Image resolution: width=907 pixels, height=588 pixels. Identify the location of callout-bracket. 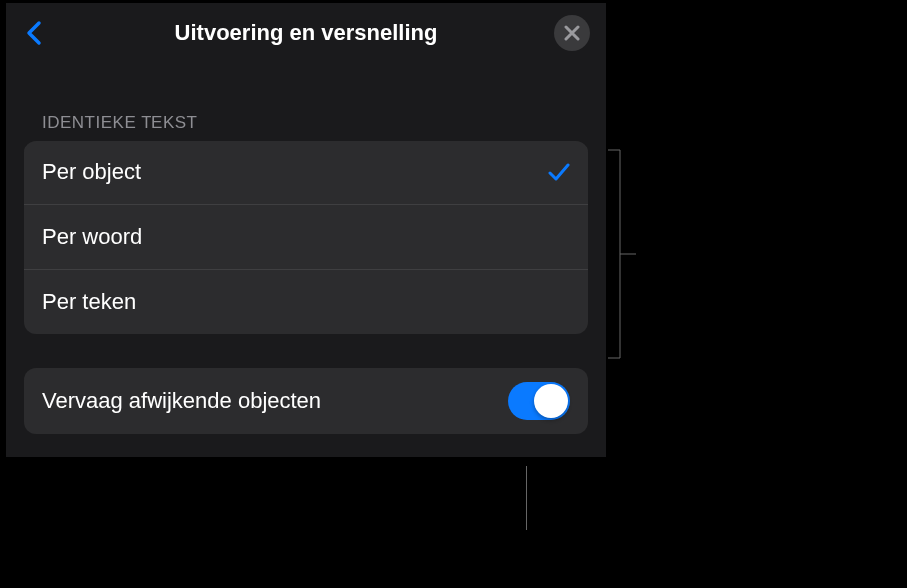
(622, 254).